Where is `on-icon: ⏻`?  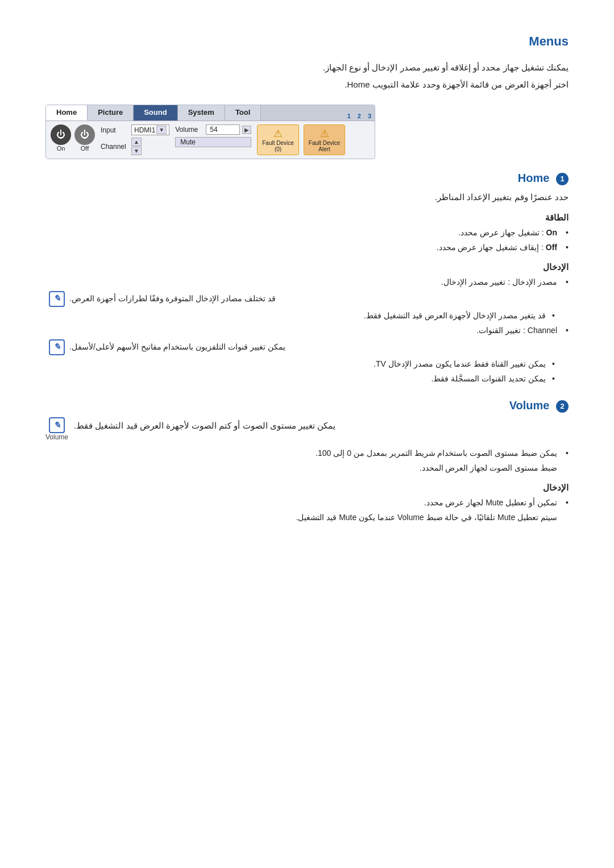 on-icon: ⏻ is located at coordinates (61, 135).